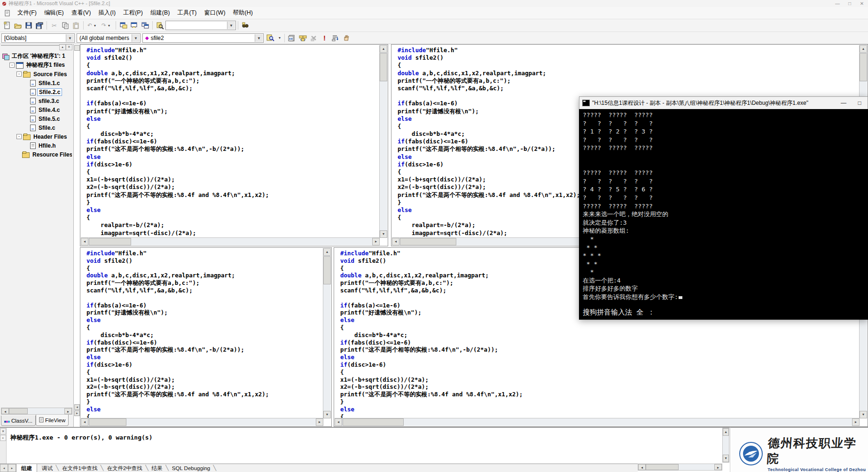  I want to click on splitter-box: ◂, so click(77, 407).